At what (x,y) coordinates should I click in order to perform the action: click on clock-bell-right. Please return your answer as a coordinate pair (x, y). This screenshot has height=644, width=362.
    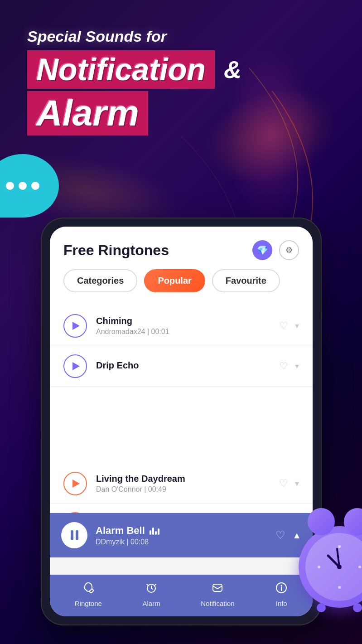
    Looking at the image, I should click on (353, 522).